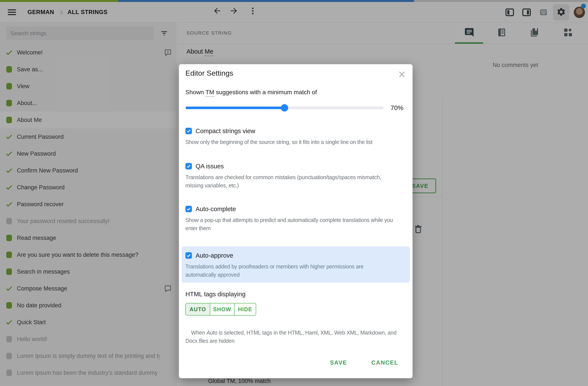 This screenshot has width=588, height=386. What do you see at coordinates (215, 294) in the screenshot?
I see `html-tags-heading: HTML tags displaying` at bounding box center [215, 294].